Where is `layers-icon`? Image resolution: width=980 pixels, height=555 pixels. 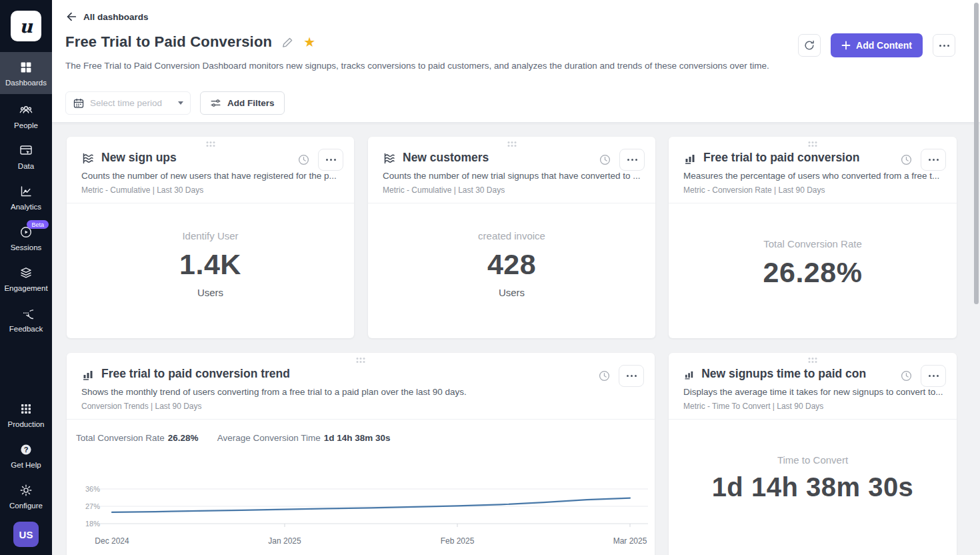 layers-icon is located at coordinates (26, 273).